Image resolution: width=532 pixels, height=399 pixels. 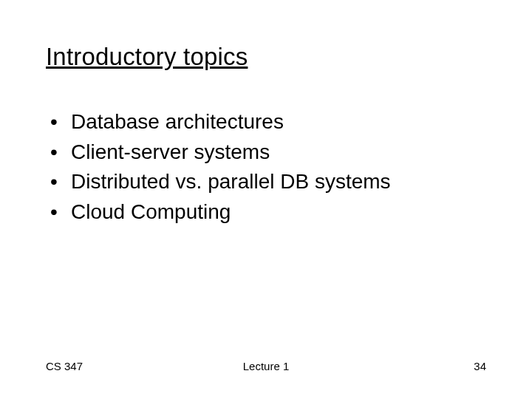 I want to click on slide-title: Introductory topics, so click(x=146, y=57).